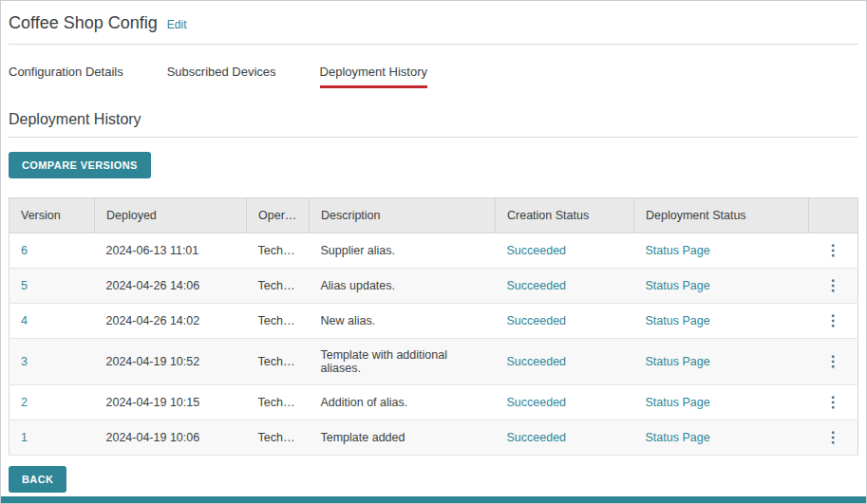  Describe the element at coordinates (434, 439) in the screenshot. I see `table-row: 1 2024-04-19 10:06 Tech… Template added …` at that location.